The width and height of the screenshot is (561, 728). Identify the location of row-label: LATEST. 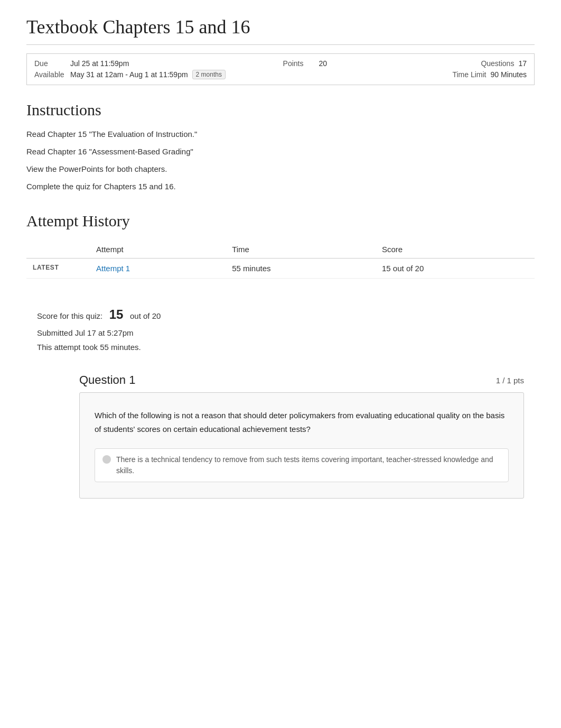
(58, 269).